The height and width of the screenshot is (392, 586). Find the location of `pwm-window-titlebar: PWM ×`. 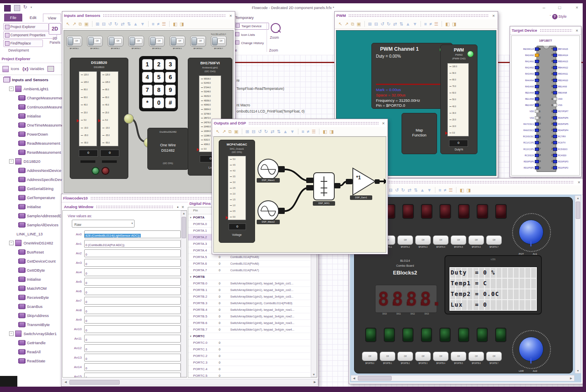

pwm-window-titlebar: PWM × is located at coordinates (416, 16).